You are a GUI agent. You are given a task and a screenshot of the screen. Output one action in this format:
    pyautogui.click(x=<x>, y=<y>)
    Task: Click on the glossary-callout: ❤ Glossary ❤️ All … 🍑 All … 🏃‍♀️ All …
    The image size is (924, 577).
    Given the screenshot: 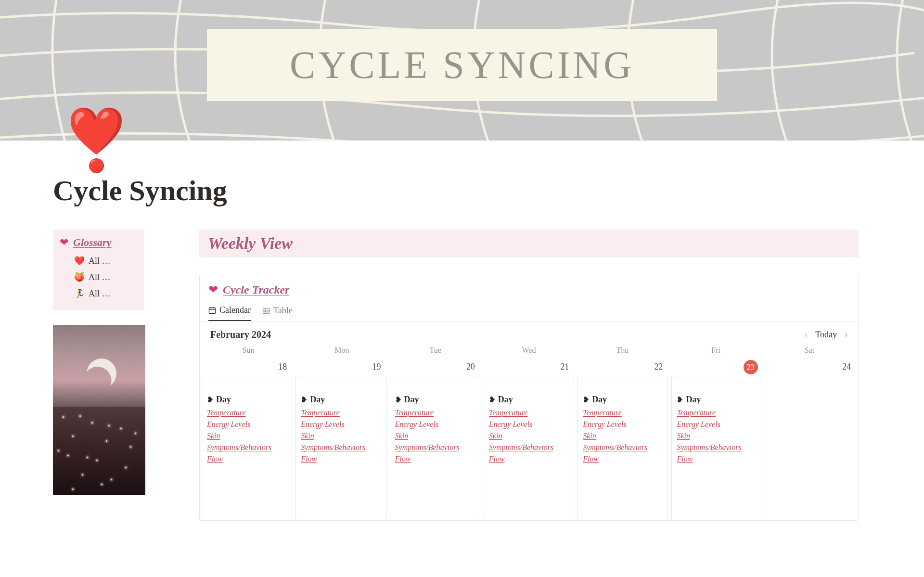 What is the action you would take?
    pyautogui.click(x=99, y=270)
    